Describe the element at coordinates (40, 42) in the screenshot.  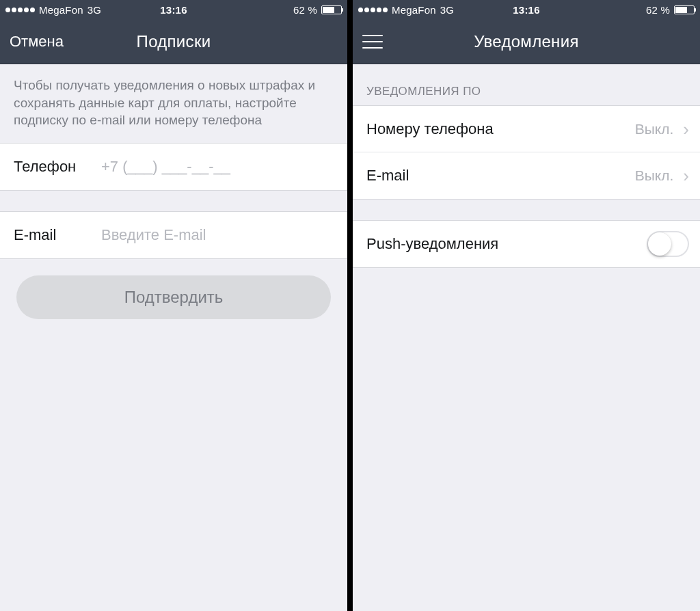
I see `cancel-button: Отмена` at that location.